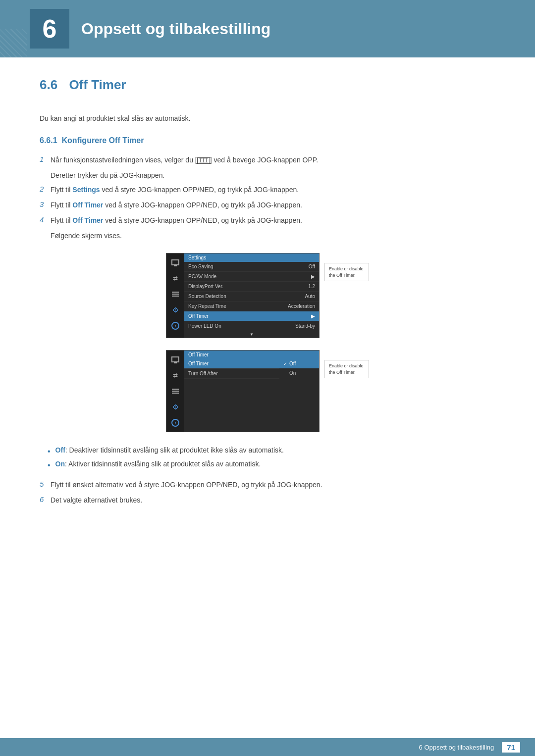 The width and height of the screenshot is (535, 756). Describe the element at coordinates (268, 118) in the screenshot. I see `intro-text: Du kan angi at produktet skal slås av au…` at that location.